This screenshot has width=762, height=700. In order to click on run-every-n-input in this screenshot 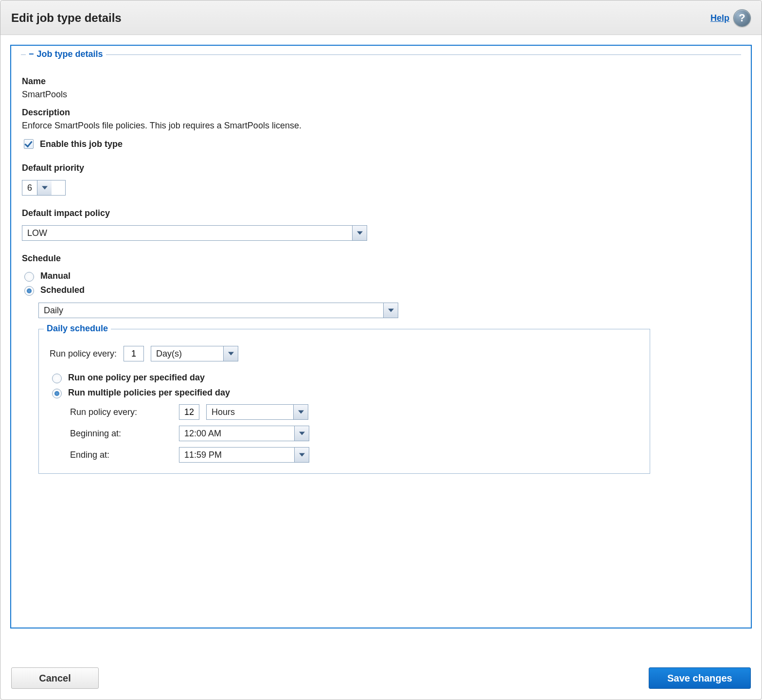, I will do `click(134, 354)`.